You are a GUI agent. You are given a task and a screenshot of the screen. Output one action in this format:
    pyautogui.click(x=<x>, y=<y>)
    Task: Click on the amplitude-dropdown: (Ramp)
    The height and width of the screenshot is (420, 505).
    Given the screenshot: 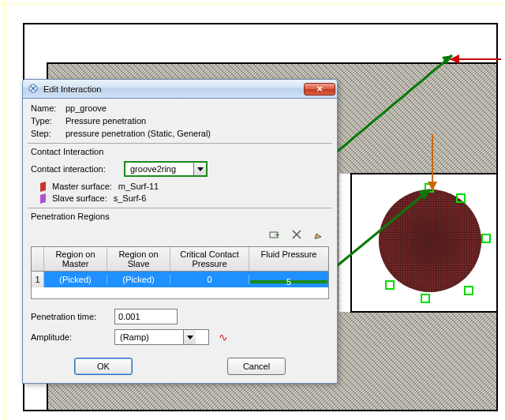 What is the action you would take?
    pyautogui.click(x=162, y=337)
    